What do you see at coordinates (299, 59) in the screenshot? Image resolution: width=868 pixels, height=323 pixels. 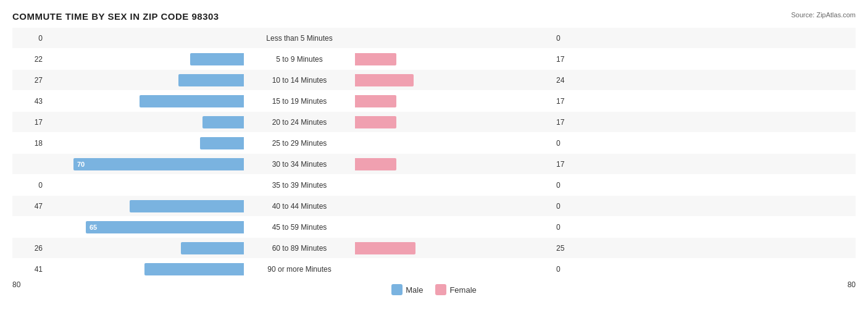 I see `row-label: 5 to 9 Minutes` at bounding box center [299, 59].